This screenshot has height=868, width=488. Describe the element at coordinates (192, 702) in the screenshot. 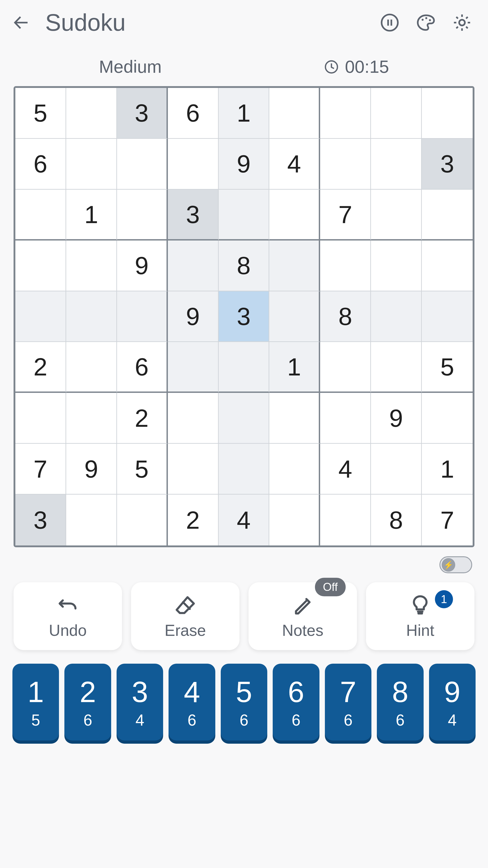

I see `key-4: 46` at that location.